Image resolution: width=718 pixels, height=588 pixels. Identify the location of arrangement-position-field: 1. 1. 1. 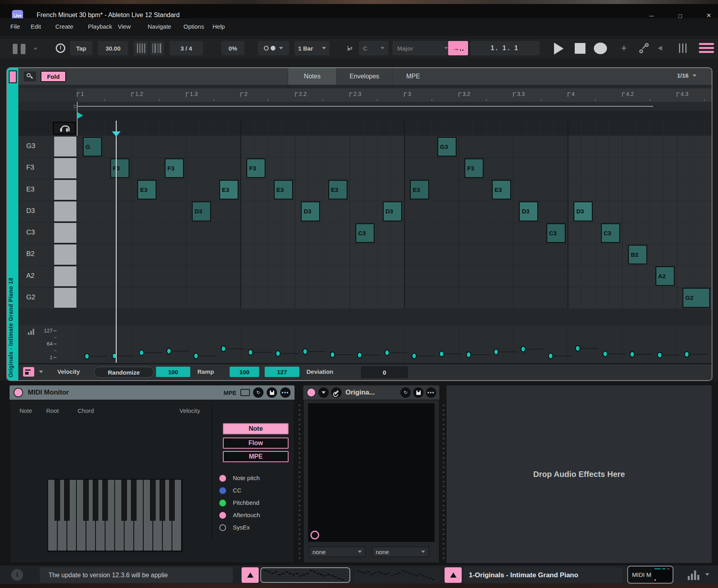
(505, 48).